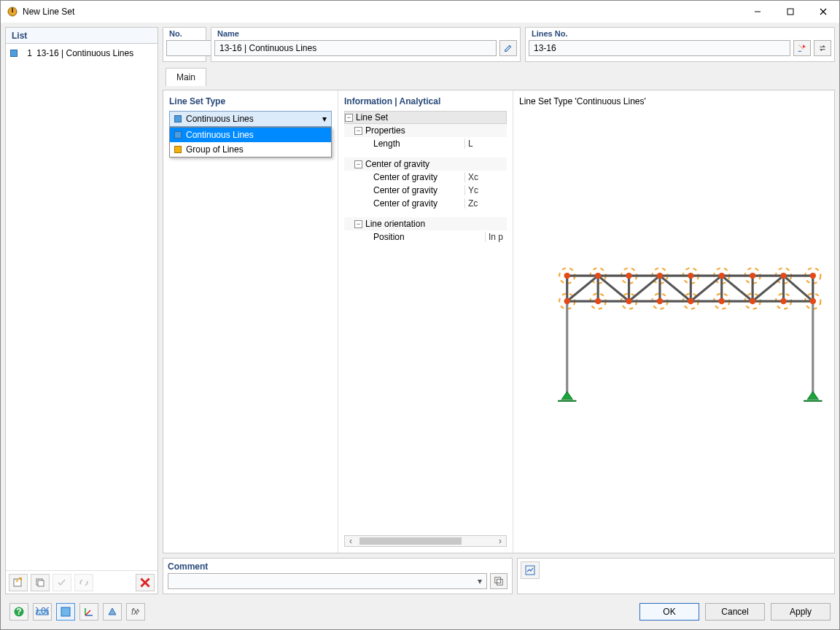  What do you see at coordinates (499, 76) in the screenshot?
I see `tab-strip: Main` at bounding box center [499, 76].